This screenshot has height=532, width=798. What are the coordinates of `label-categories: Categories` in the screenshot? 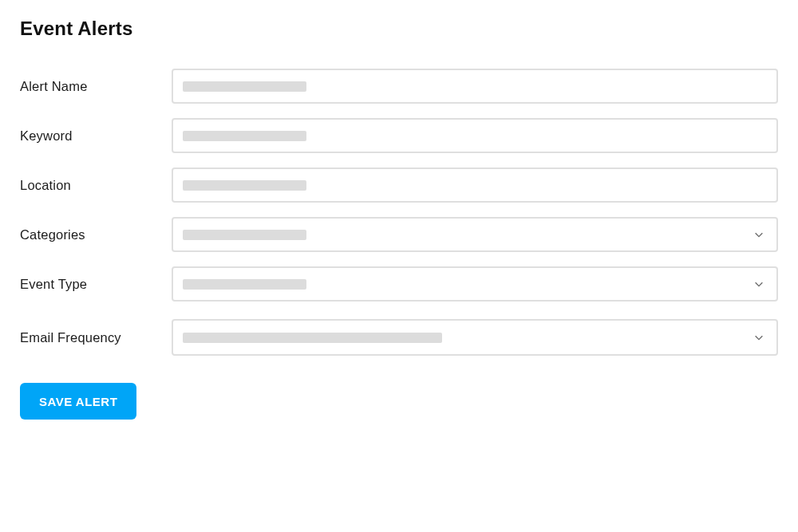 It's located at (96, 234).